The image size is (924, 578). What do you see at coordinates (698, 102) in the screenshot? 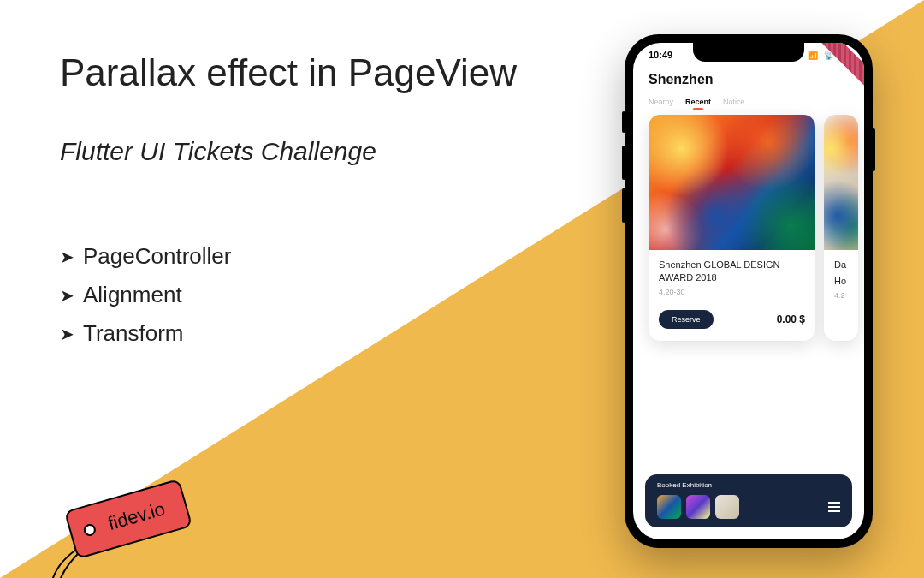
I see `tab-recent: Recent` at bounding box center [698, 102].